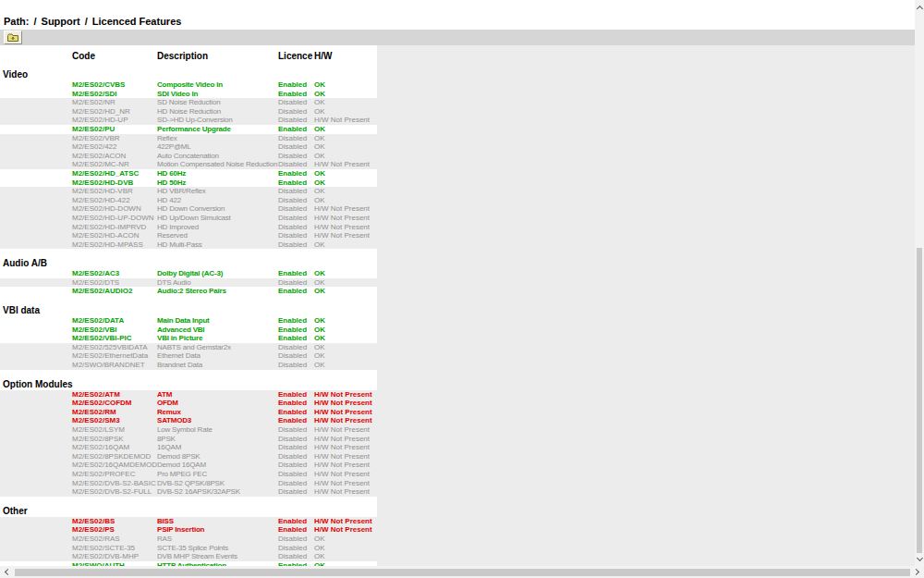 The height and width of the screenshot is (578, 924). I want to click on cell-desc: HD Improved, so click(177, 228).